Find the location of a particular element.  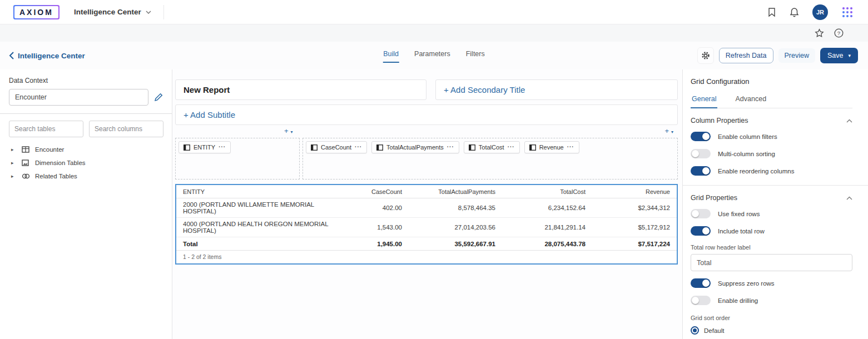

tab-filters: Filters is located at coordinates (475, 54).